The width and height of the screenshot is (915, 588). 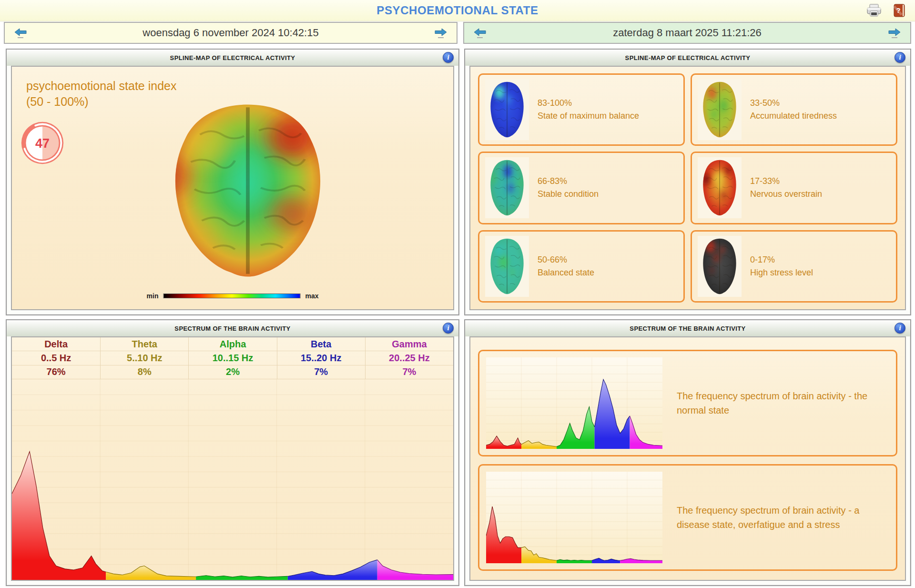 I want to click on band-name: Gamma, so click(x=409, y=344).